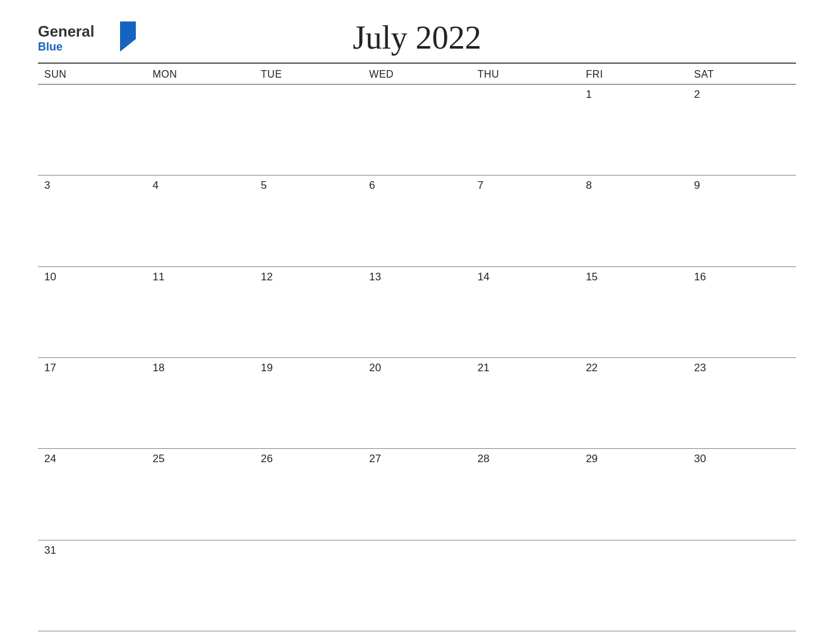 The width and height of the screenshot is (834, 644). What do you see at coordinates (589, 186) in the screenshot?
I see `day-number-8: 8` at bounding box center [589, 186].